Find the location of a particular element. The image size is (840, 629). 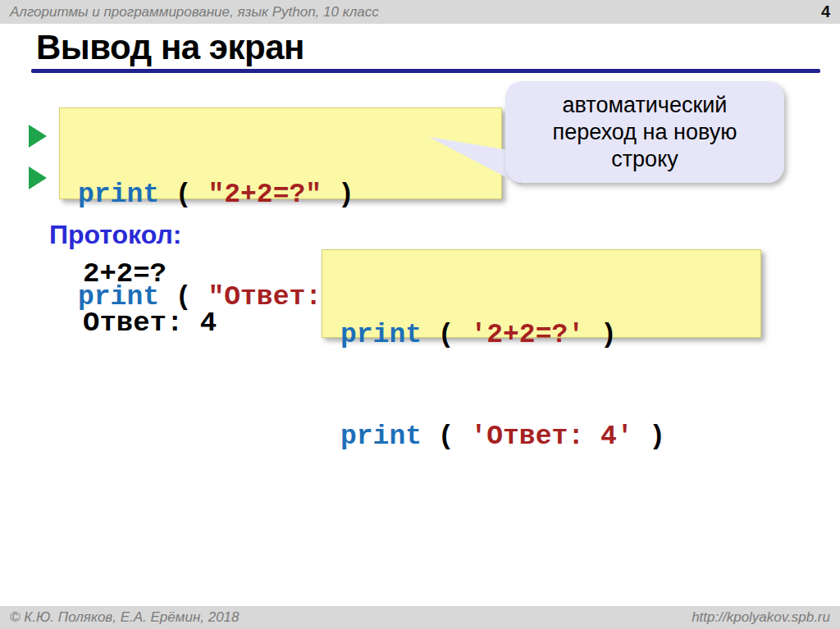

string-literal: '2+2=?' is located at coordinates (527, 335).